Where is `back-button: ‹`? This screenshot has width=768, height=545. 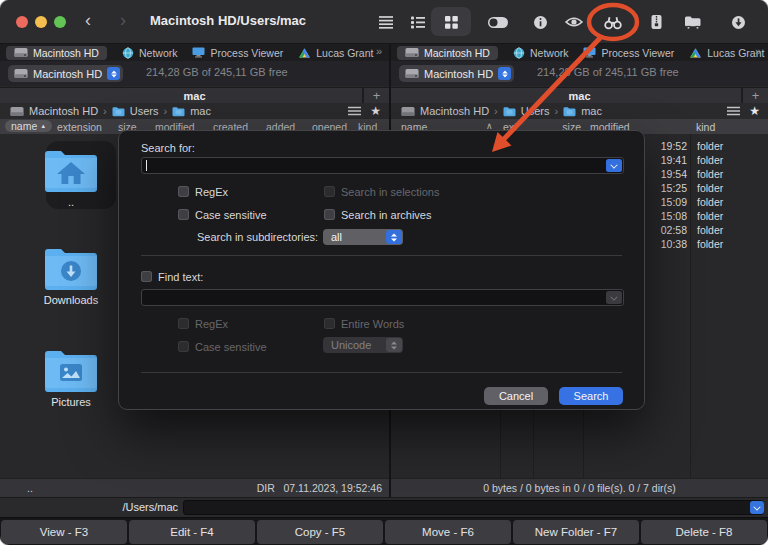
back-button: ‹ is located at coordinates (88, 20).